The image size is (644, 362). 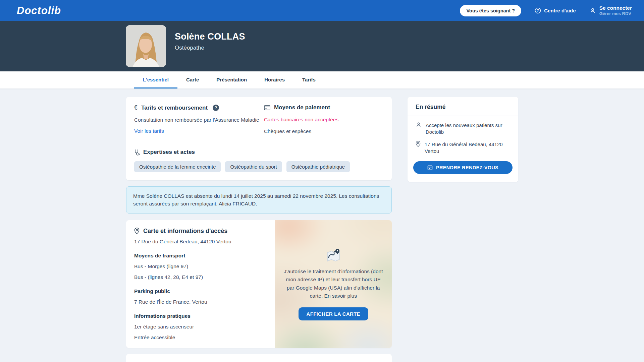 What do you see at coordinates (201, 256) in the screenshot?
I see `transport-title: Moyens de transport` at bounding box center [201, 256].